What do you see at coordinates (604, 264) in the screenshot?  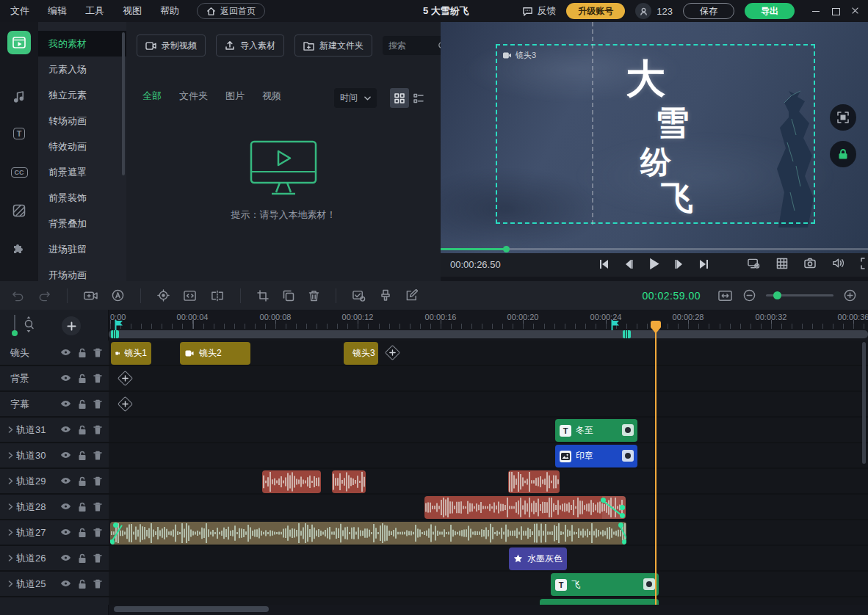 I see `skip-to-start-button` at bounding box center [604, 264].